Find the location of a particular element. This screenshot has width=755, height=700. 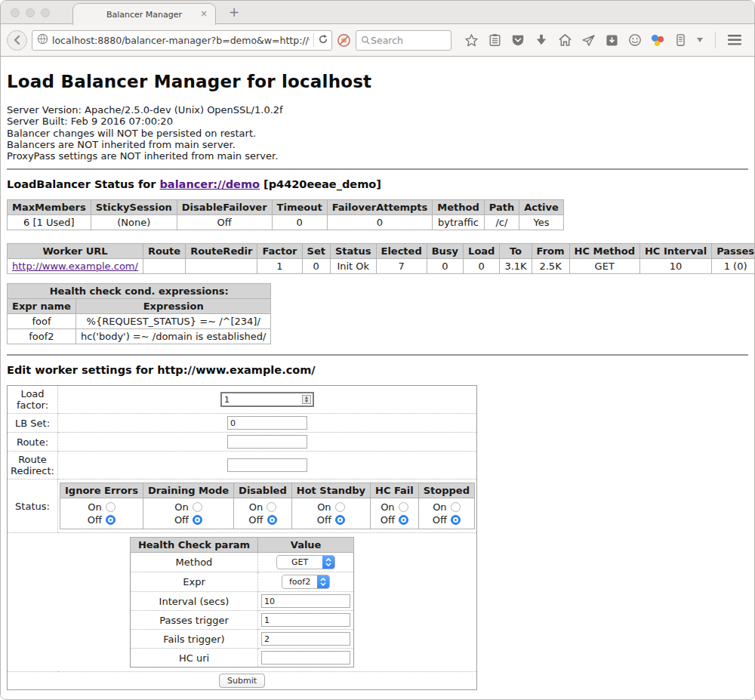

hc-method-cell: GET is located at coordinates (604, 267).